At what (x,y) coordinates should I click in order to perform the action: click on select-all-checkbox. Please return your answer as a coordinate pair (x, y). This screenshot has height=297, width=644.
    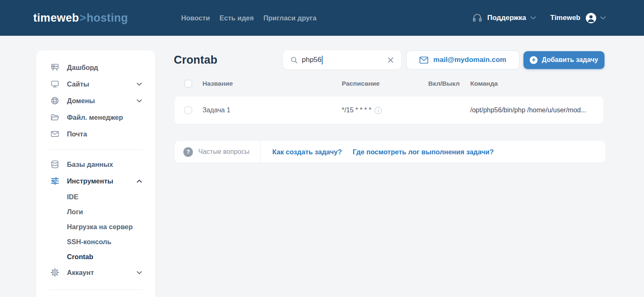
    Looking at the image, I should click on (188, 84).